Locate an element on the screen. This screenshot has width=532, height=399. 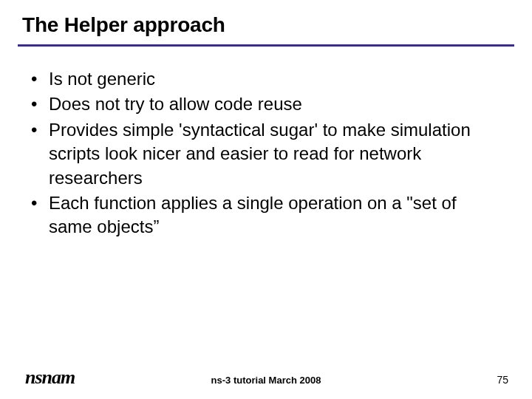
page-number: 75 is located at coordinates (502, 380).